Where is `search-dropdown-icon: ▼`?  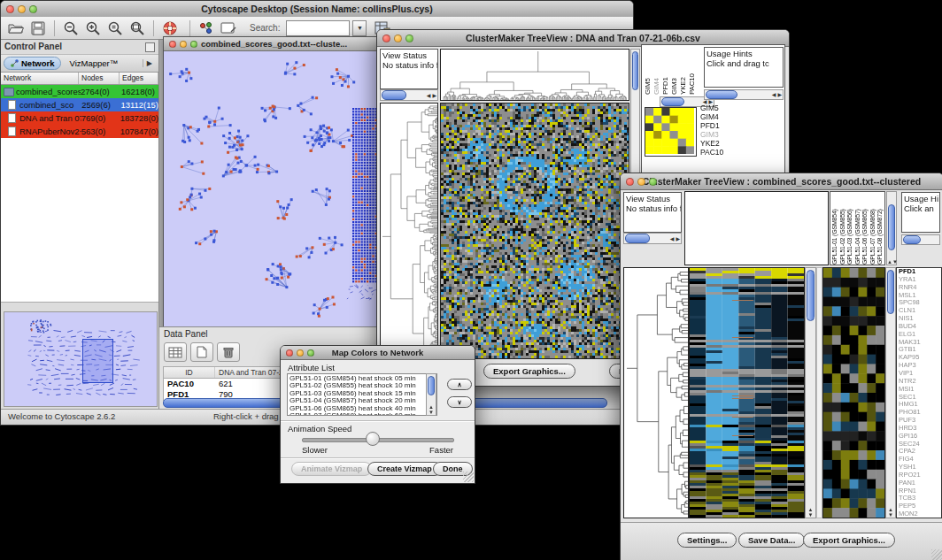 search-dropdown-icon: ▼ is located at coordinates (359, 28).